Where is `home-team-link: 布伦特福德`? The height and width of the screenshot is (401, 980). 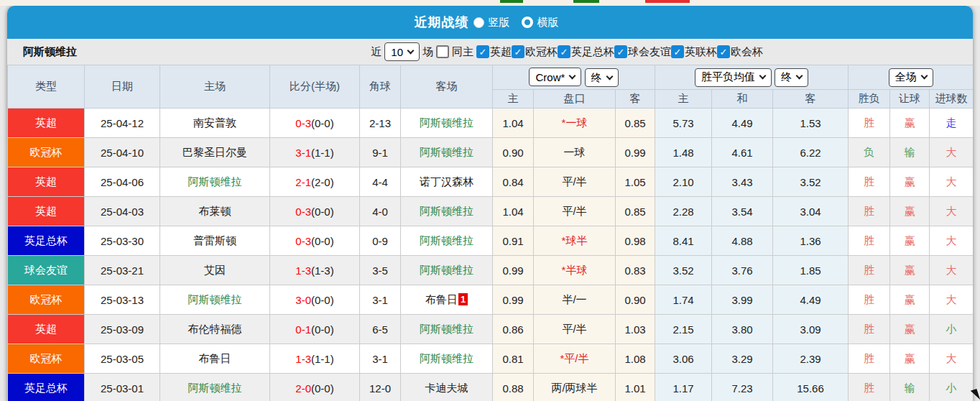
home-team-link: 布伦特福德 is located at coordinates (216, 329).